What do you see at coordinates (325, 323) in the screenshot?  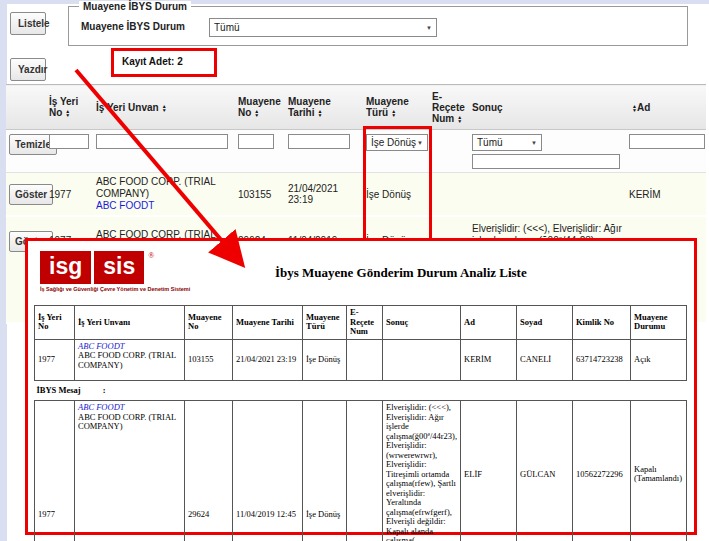 I see `rh-muayene-turu: Muayene Türü` at bounding box center [325, 323].